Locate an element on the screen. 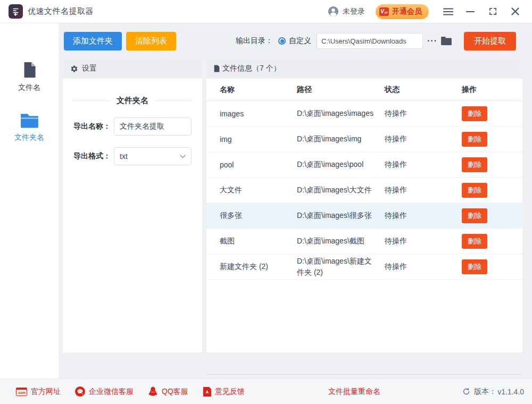  row-name: 截图 is located at coordinates (259, 241).